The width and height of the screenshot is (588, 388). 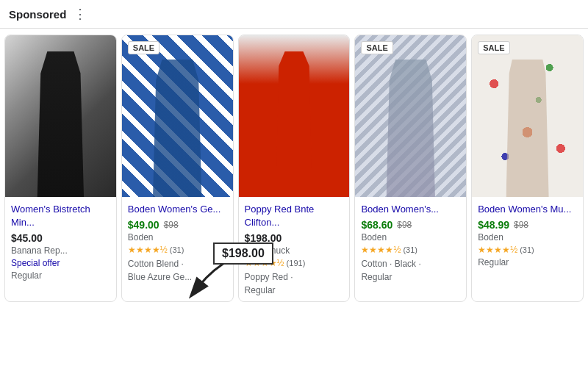 What do you see at coordinates (294, 249) in the screenshot?
I see `product-info-3: Poppy Red Bnte Clifton...$198.00Tuckernu…` at bounding box center [294, 249].